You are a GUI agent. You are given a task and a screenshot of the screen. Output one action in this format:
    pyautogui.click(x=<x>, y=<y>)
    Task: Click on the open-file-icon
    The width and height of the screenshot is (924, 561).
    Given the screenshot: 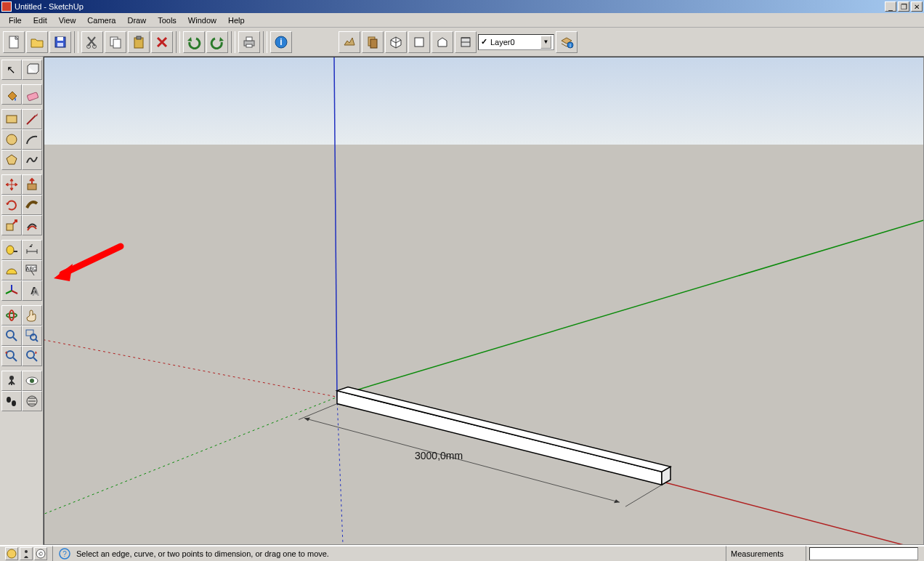 What is the action you would take?
    pyautogui.click(x=37, y=42)
    